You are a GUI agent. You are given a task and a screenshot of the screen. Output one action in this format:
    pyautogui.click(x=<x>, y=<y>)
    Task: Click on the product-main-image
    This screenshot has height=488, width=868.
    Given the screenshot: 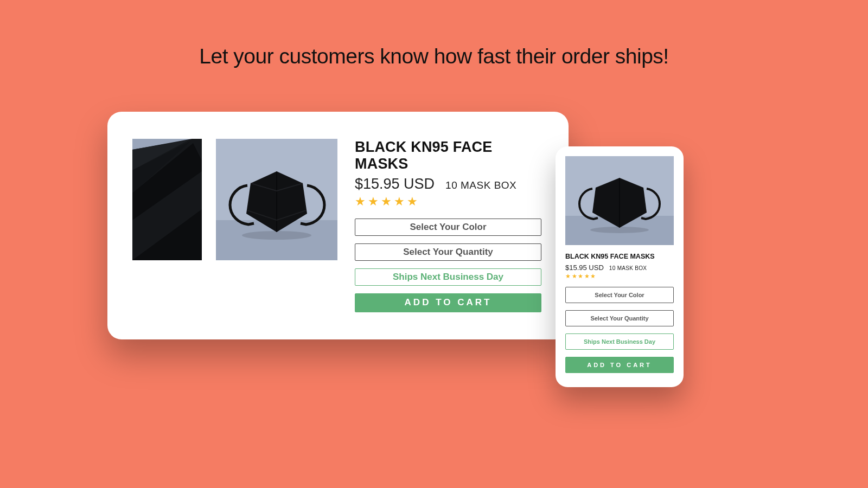 What is the action you would take?
    pyautogui.click(x=277, y=200)
    